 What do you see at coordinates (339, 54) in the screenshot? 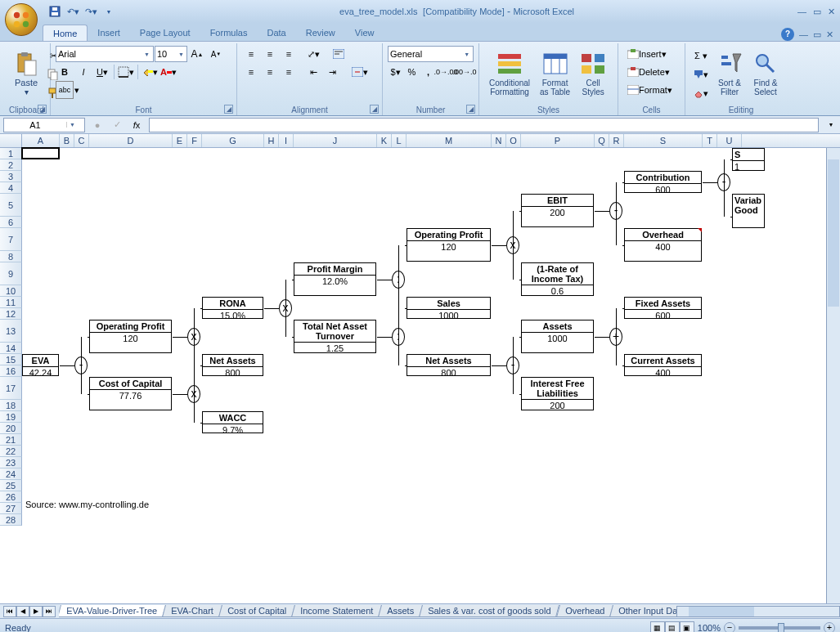
I see `wrap-text-button` at bounding box center [339, 54].